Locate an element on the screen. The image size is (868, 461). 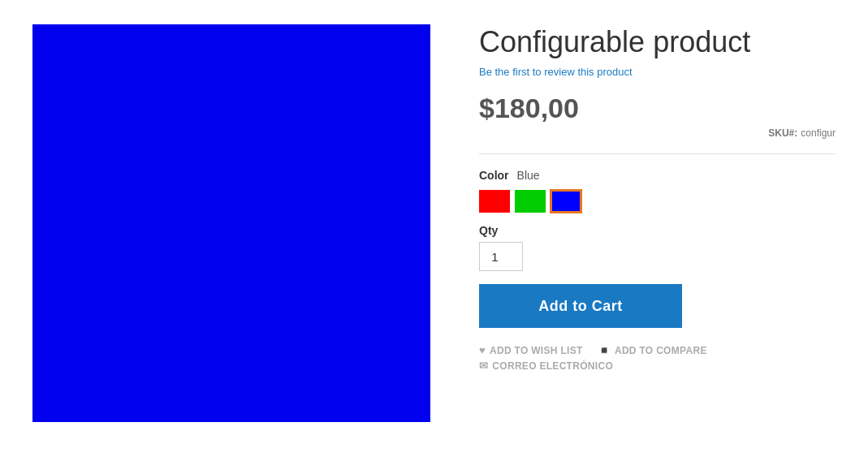
email-icon: ✉ is located at coordinates (484, 365).